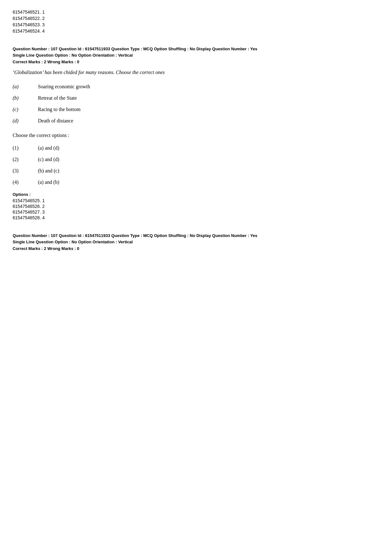  What do you see at coordinates (43, 218) in the screenshot?
I see `second-option-4-num: 4` at bounding box center [43, 218].